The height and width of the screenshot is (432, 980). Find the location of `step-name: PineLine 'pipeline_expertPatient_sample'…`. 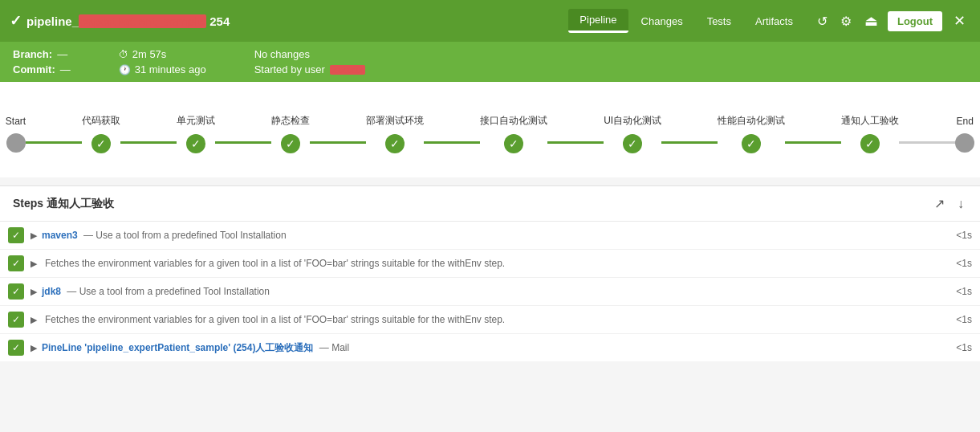

step-name: PineLine 'pipeline_expertPatient_sample'… is located at coordinates (177, 348).